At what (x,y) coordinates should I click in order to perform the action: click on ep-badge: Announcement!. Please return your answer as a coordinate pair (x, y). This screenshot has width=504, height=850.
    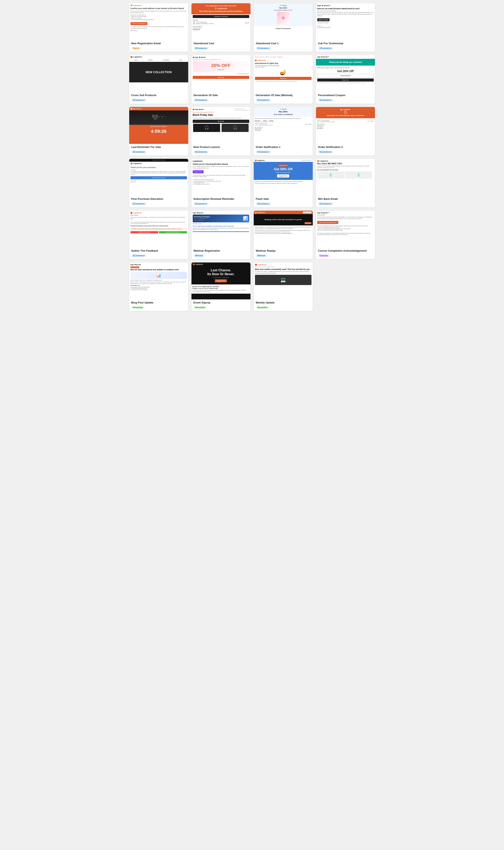
    Looking at the image, I should click on (135, 267).